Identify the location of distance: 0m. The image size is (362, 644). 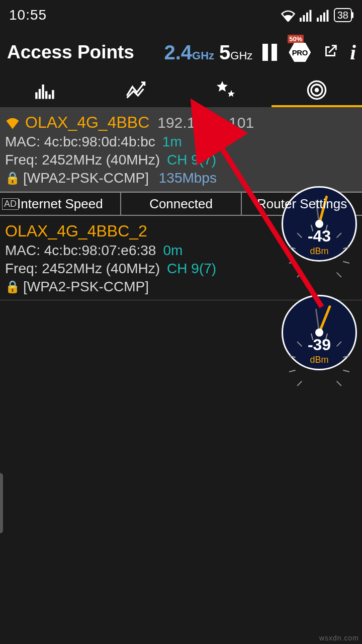
(173, 251).